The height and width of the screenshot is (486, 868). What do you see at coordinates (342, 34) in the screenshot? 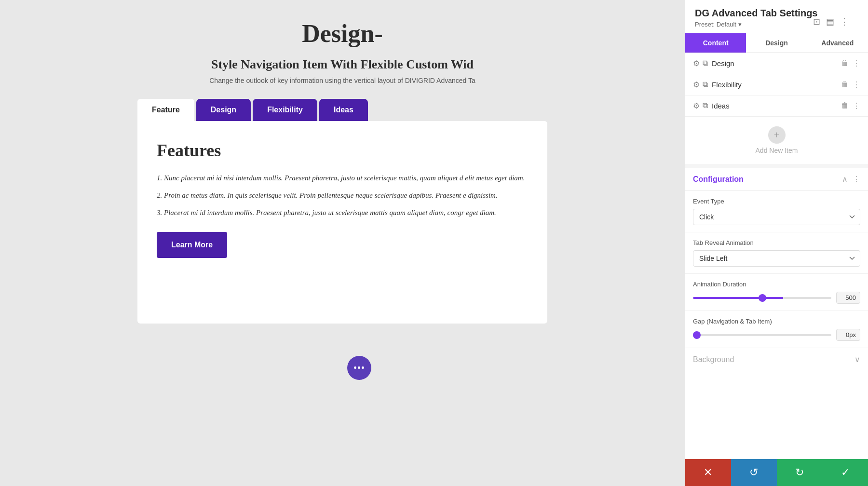
I see `page-title: Design-` at bounding box center [342, 34].